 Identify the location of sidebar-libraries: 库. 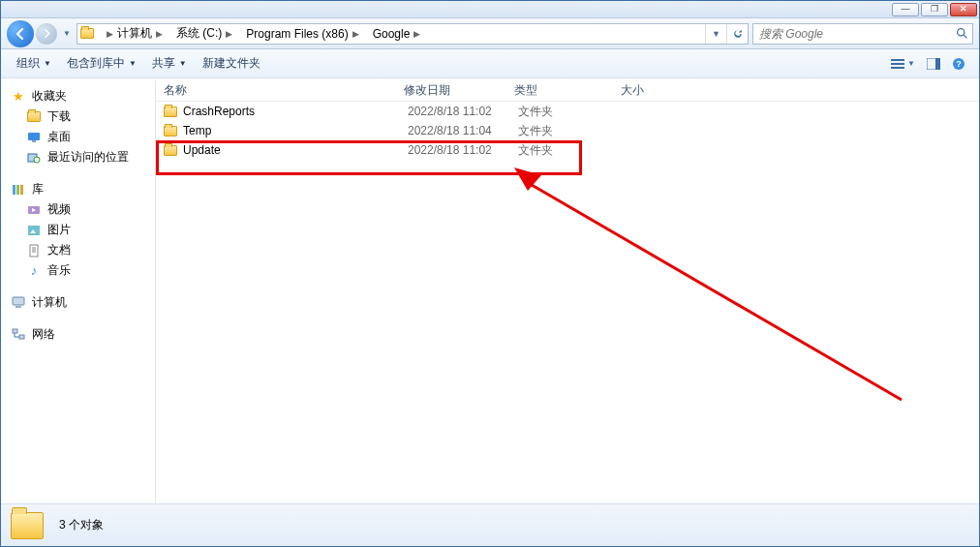
(77, 190).